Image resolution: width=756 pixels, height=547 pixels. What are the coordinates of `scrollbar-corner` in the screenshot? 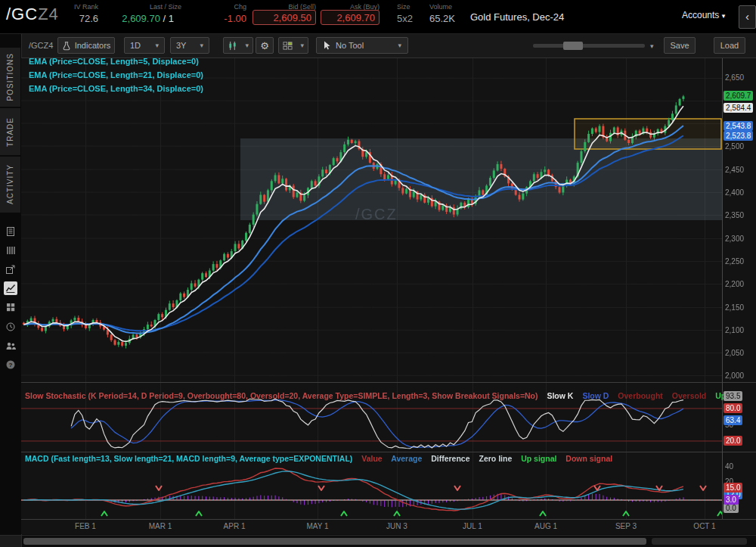 It's located at (11, 542).